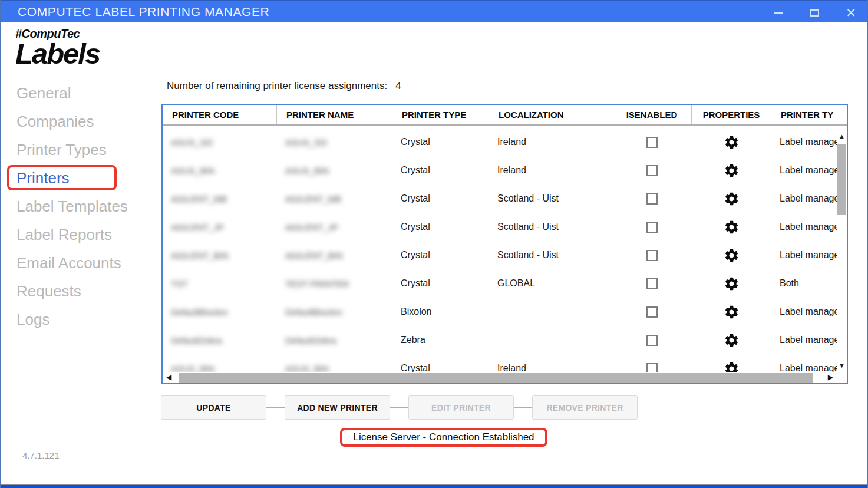 Image resolution: width=868 pixels, height=488 pixels. Describe the element at coordinates (504, 116) in the screenshot. I see `table-header-row: PRINTER CODE PRINTER NAME PRINTER TYPE L…` at that location.